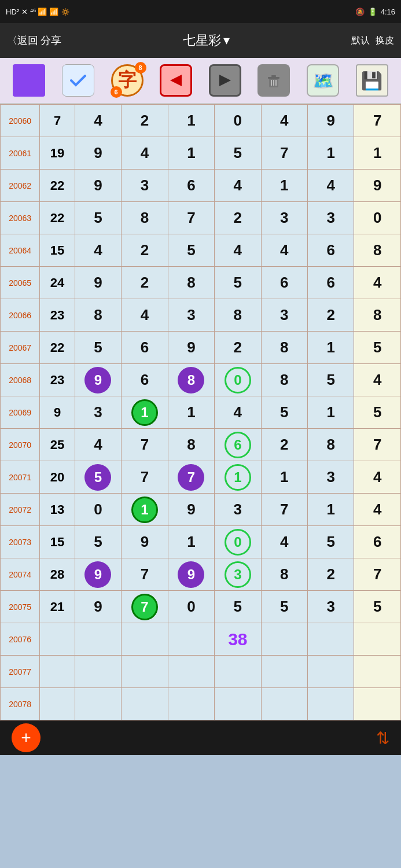  I want to click on title-arrow: ▾, so click(227, 41).